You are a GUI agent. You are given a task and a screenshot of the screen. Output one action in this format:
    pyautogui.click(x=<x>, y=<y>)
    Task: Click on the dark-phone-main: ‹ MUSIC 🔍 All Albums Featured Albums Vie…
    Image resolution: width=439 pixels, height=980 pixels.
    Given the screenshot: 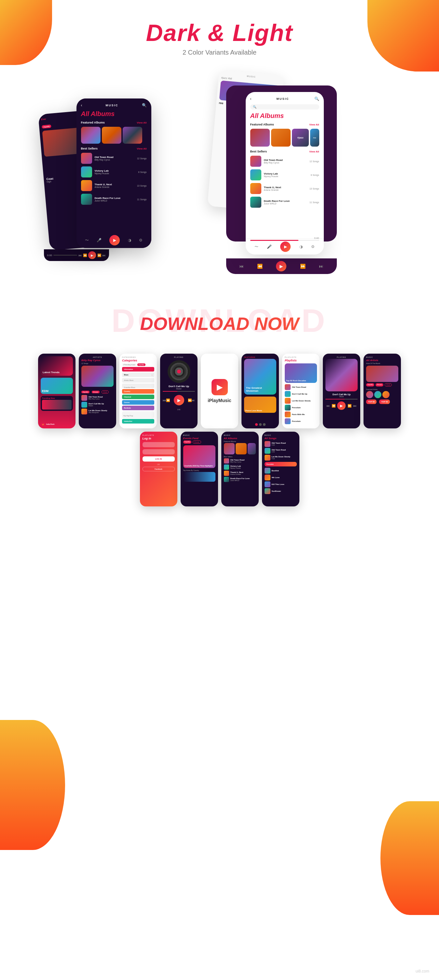 What is the action you would take?
    pyautogui.click(x=114, y=173)
    